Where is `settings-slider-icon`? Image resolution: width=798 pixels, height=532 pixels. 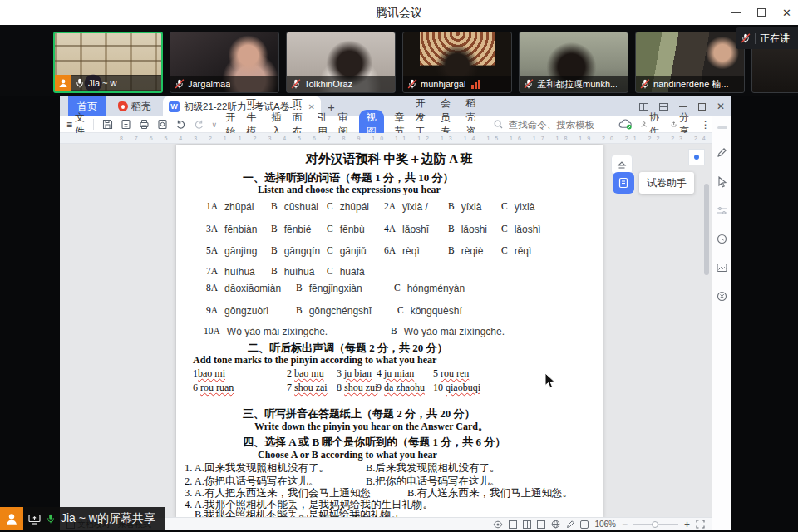
settings-slider-icon is located at coordinates (722, 211).